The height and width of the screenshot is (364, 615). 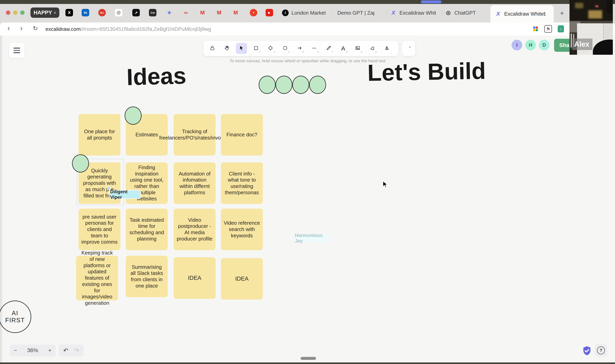 What do you see at coordinates (136, 13) in the screenshot?
I see `capture-icon: ↗` at bounding box center [136, 13].